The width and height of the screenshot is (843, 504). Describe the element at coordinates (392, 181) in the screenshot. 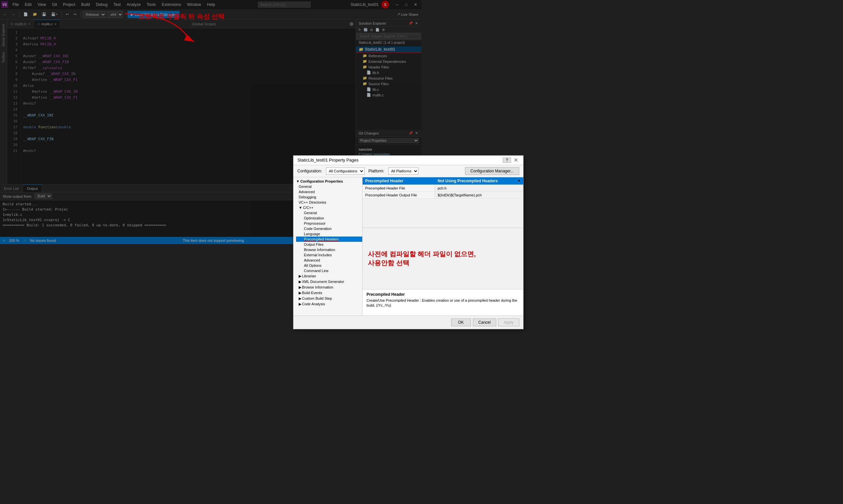

I see `prop-header-row: Precompiled Header Not Using Precompiled…` at that location.